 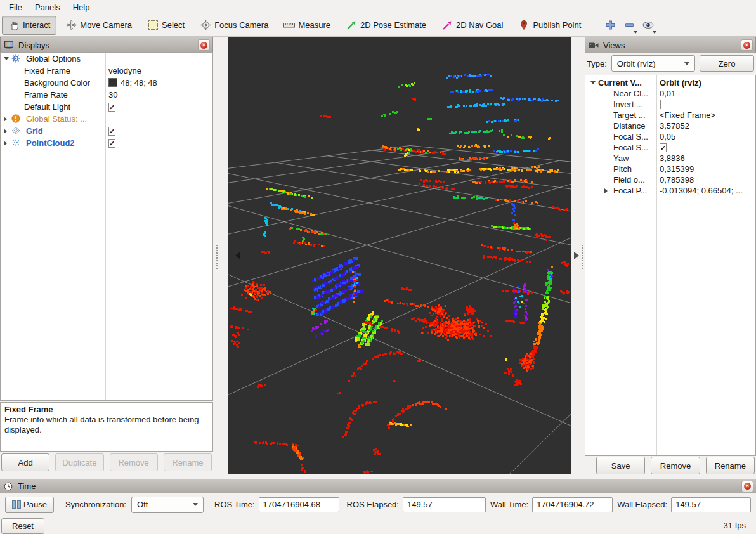 I want to click on tree-row: Frame Rate30, so click(x=107, y=95).